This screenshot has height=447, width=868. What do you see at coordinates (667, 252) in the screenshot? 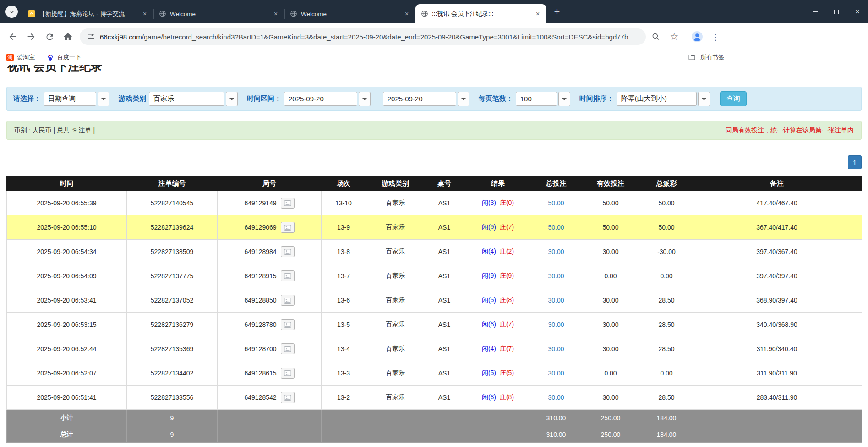
I see `cell-payout: -30.00` at bounding box center [667, 252].